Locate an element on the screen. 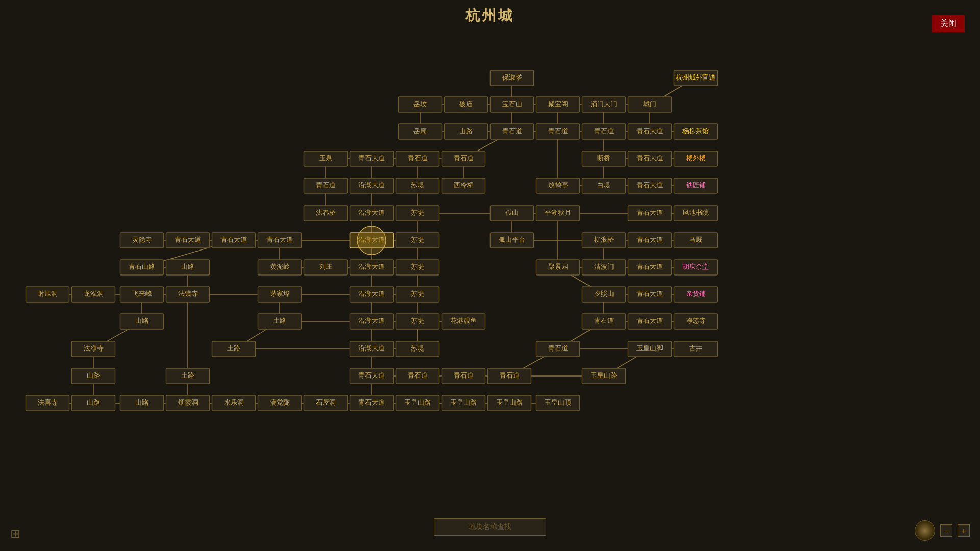 This screenshot has height=551, width=980. map-node: 孤山平台 is located at coordinates (512, 240).